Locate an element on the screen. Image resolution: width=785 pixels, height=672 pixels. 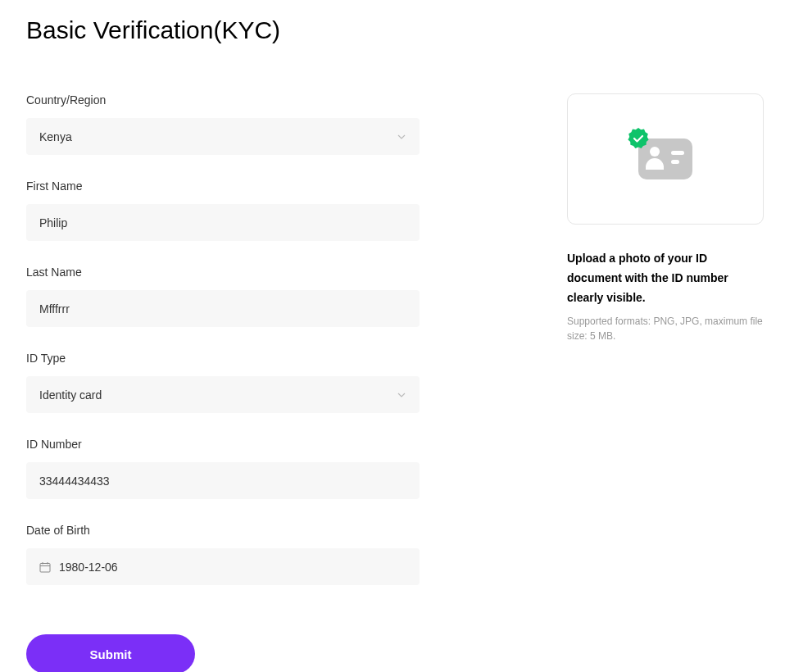
avatar-head-shape is located at coordinates (655, 152).